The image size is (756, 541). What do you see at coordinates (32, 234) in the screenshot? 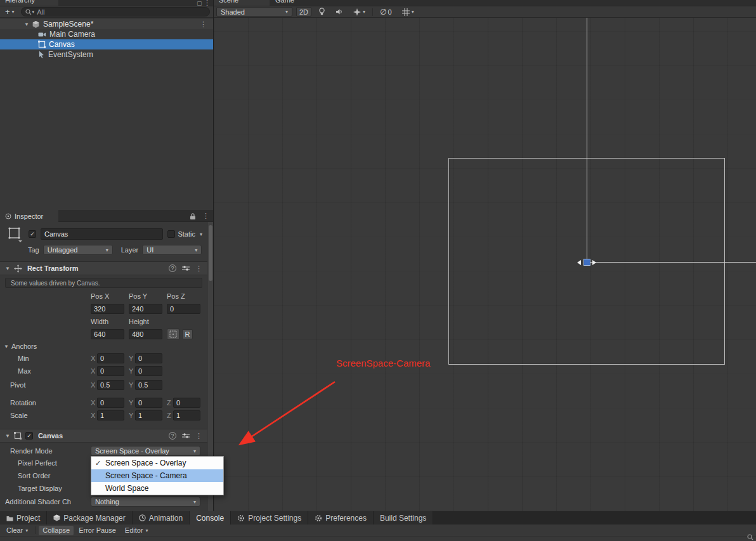
I see `active-checkbox: ✓` at bounding box center [32, 234].